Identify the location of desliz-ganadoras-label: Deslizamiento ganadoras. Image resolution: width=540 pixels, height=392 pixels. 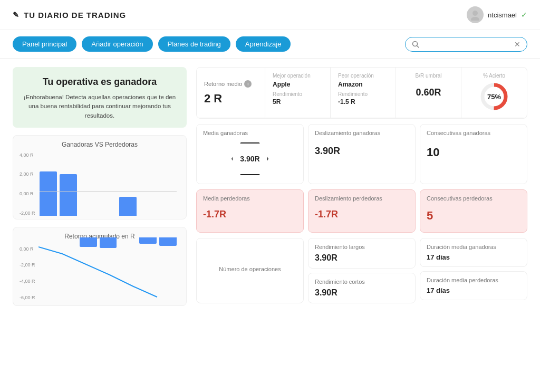
(362, 133).